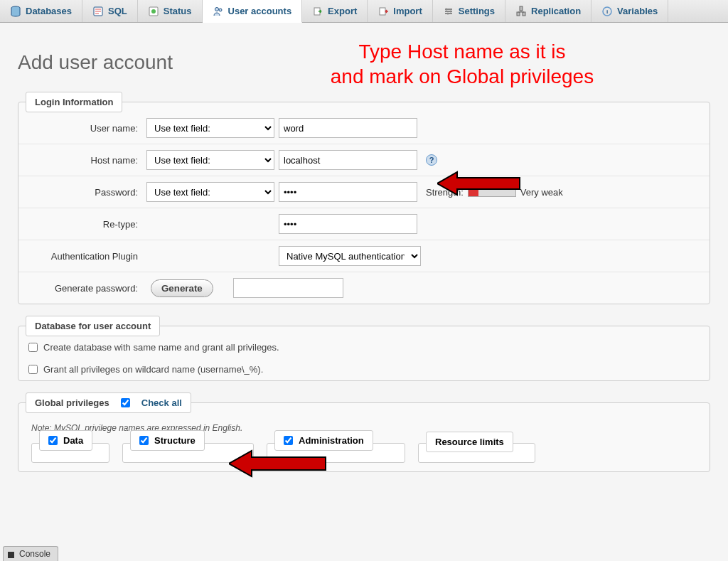  I want to click on generated-password-input, so click(289, 288).